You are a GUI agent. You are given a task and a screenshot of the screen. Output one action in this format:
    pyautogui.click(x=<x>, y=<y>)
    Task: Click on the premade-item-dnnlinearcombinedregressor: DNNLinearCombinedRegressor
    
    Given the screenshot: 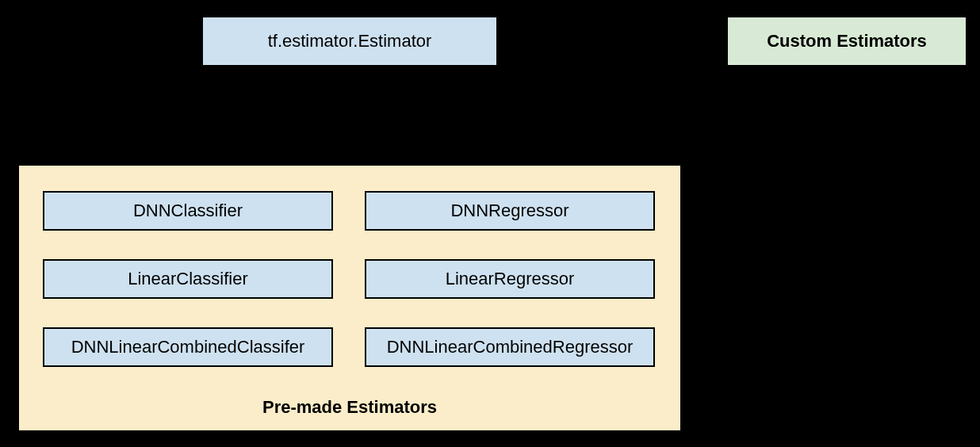 What is the action you would take?
    pyautogui.click(x=510, y=347)
    